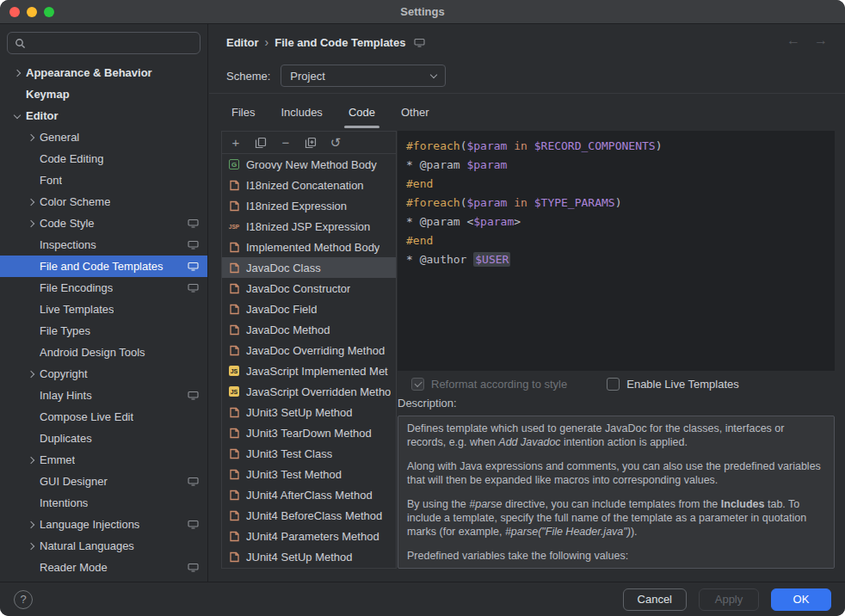 The height and width of the screenshot is (616, 845). What do you see at coordinates (236, 143) in the screenshot?
I see `add-template-button: +` at bounding box center [236, 143].